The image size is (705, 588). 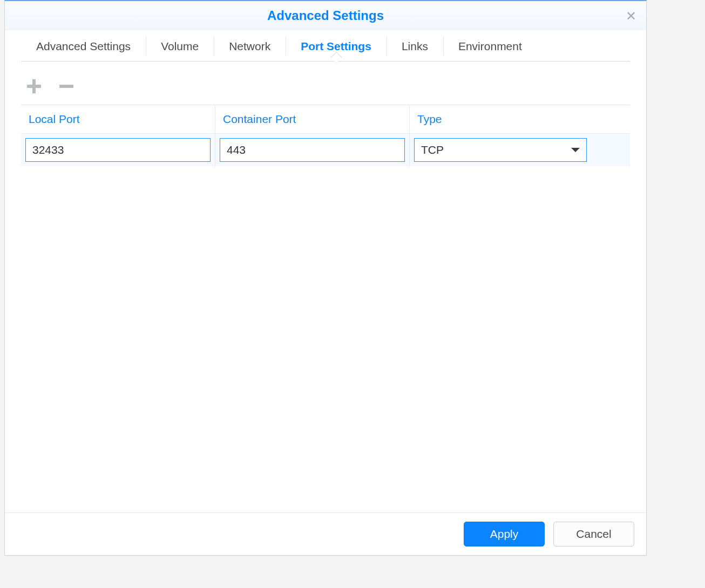 I want to click on col-header-container-port: Container Port, so click(x=313, y=120).